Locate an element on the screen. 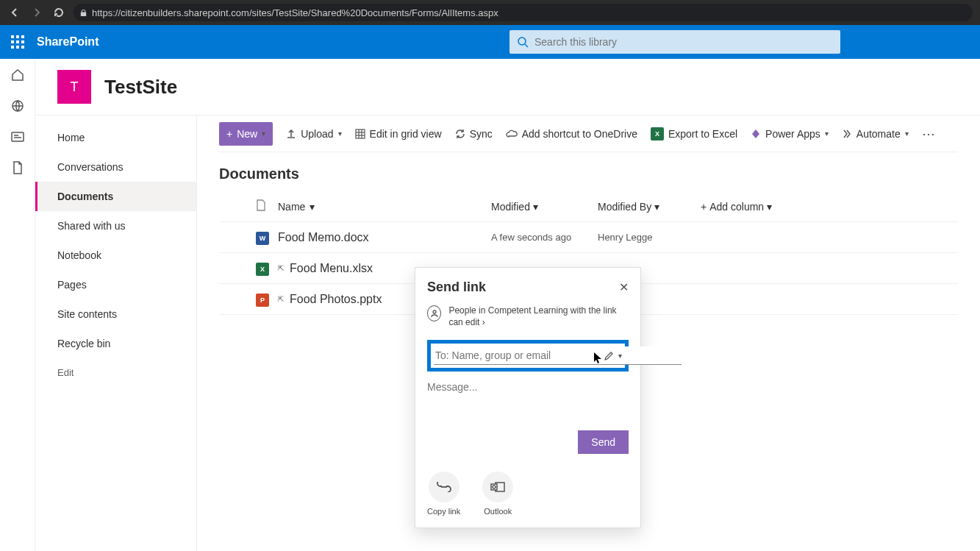  dialog-title: Send link is located at coordinates (523, 287).